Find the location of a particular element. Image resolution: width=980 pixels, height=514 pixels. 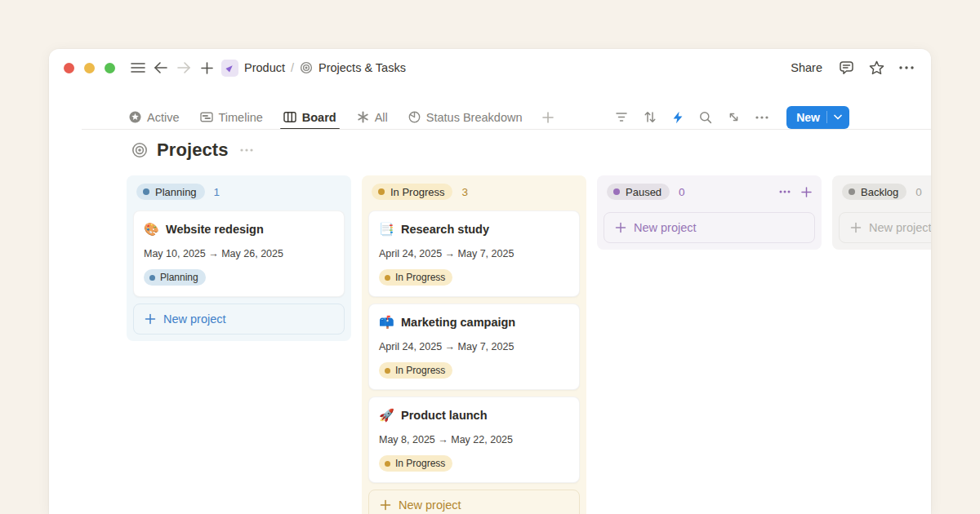

tab-active-label: Active is located at coordinates (163, 117).